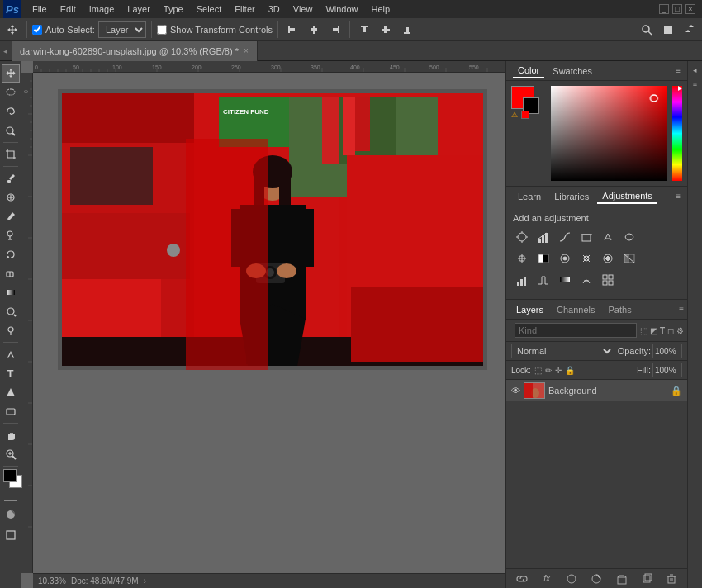 The height and width of the screenshot is (588, 702). Describe the element at coordinates (515, 391) in the screenshot. I see `layer-visibility-toggle: 👁` at that location.